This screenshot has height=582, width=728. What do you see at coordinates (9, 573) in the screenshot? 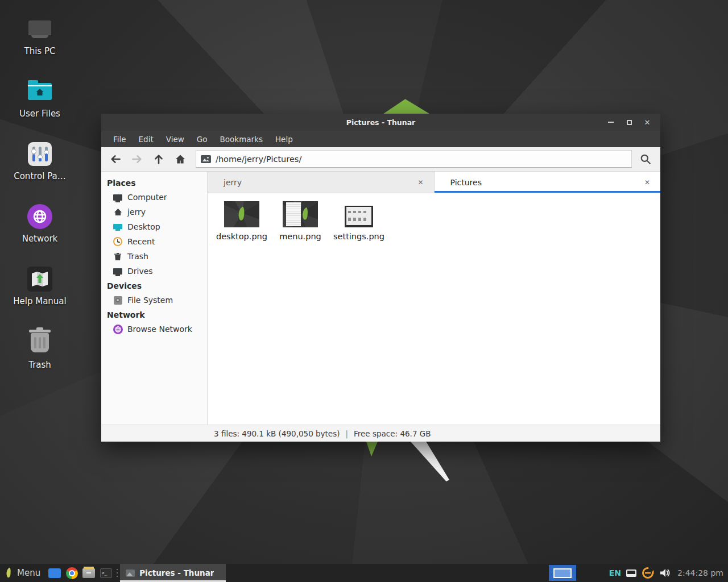
I see `mint-logo-icon` at bounding box center [9, 573].